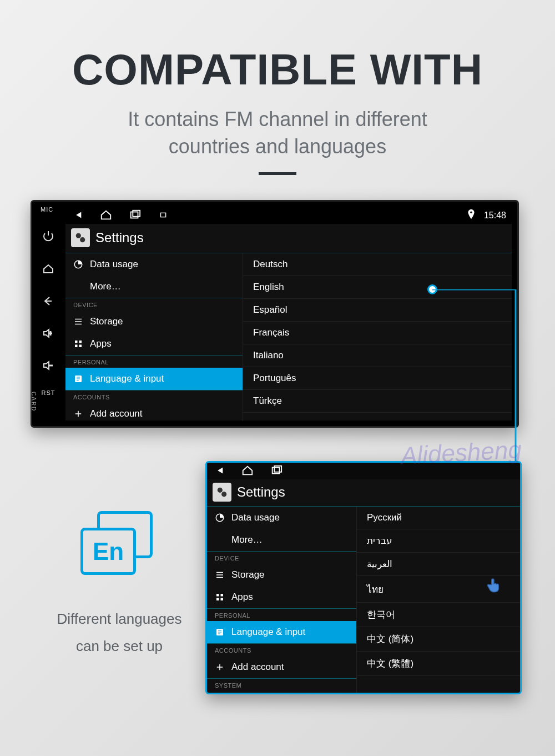 The width and height of the screenshot is (555, 756). I want to click on language-option: Русский, so click(438, 518).